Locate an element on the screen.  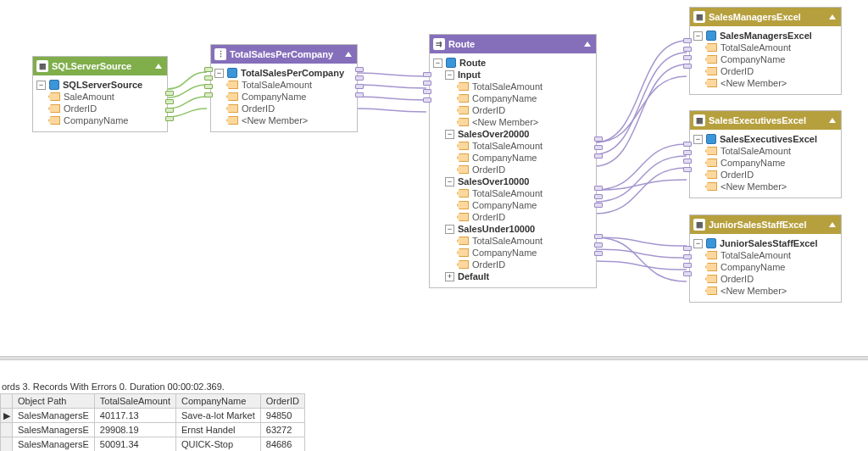
node-header: ▦ SalesExecutivesExcel is located at coordinates (765, 120).